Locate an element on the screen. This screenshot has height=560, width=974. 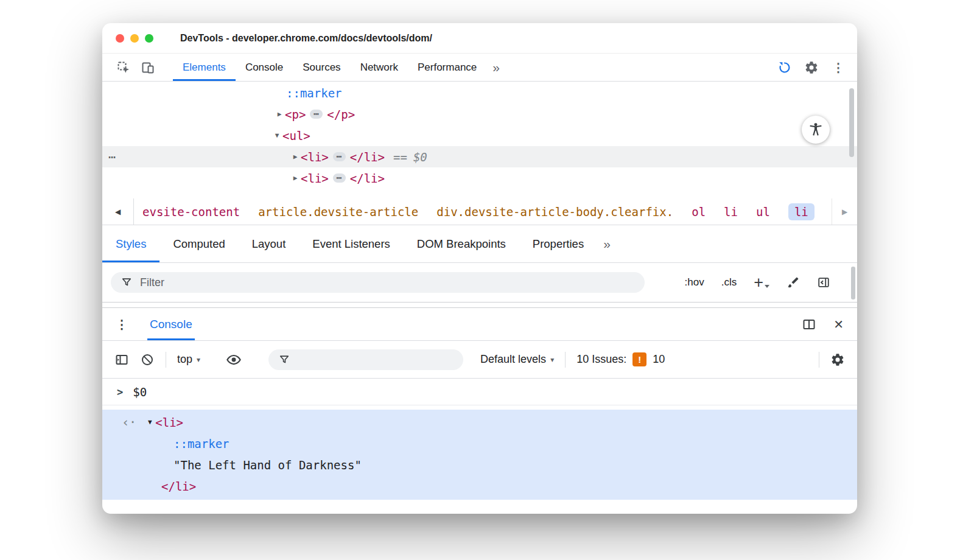
clear-console-icon is located at coordinates (147, 360).